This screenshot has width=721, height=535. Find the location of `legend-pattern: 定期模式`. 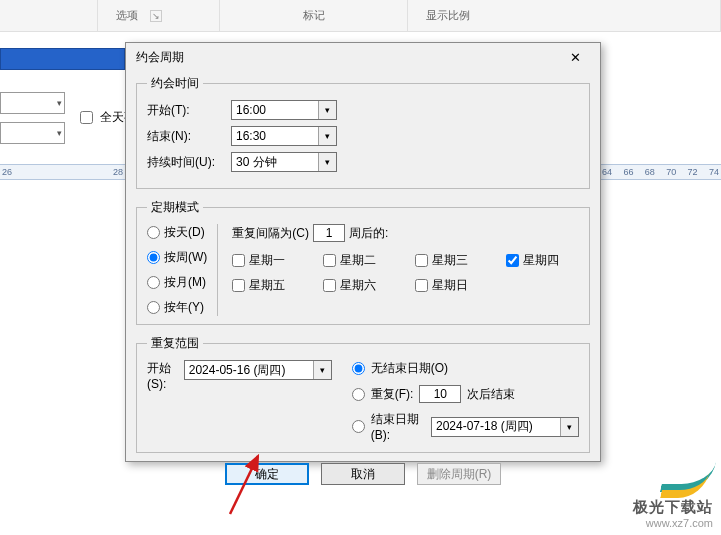

legend-pattern: 定期模式 is located at coordinates (175, 208).